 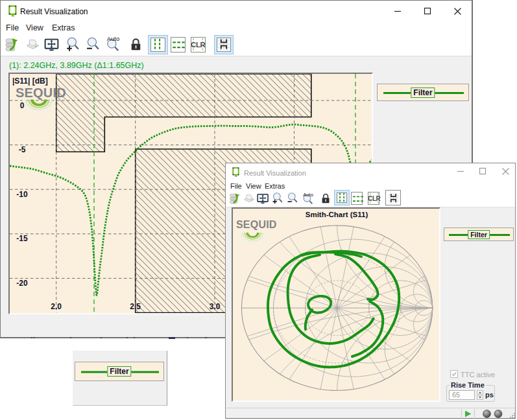 What do you see at coordinates (215, 307) in the screenshot?
I see `svg-text: 3.0` at bounding box center [215, 307].